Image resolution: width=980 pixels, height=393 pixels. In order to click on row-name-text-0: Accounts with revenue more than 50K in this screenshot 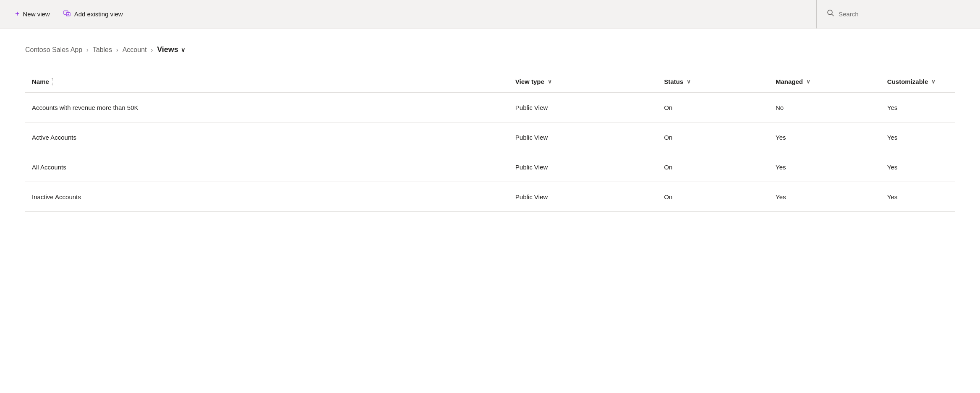, I will do `click(85, 107)`.